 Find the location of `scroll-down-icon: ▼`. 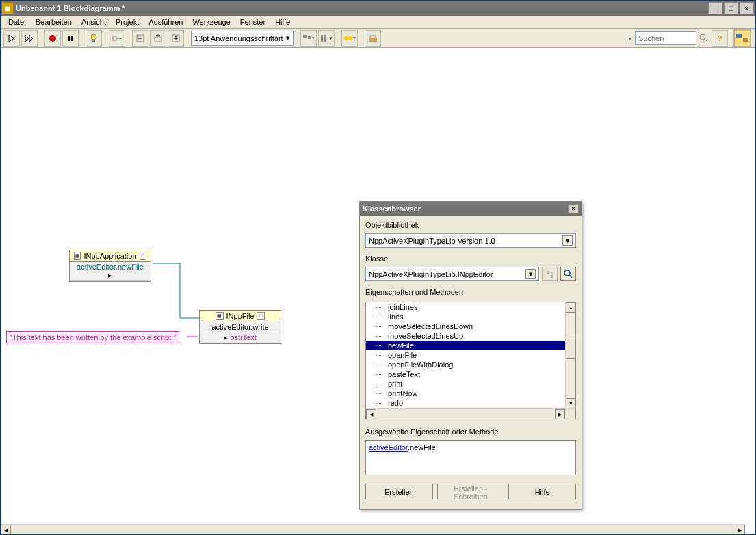

scroll-down-icon: ▼ is located at coordinates (571, 404).